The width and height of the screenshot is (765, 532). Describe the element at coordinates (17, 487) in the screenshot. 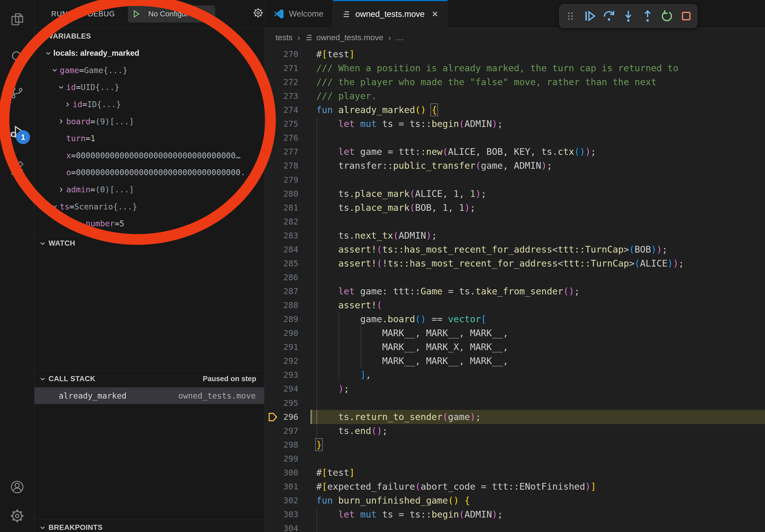

I see `account-icon` at that location.